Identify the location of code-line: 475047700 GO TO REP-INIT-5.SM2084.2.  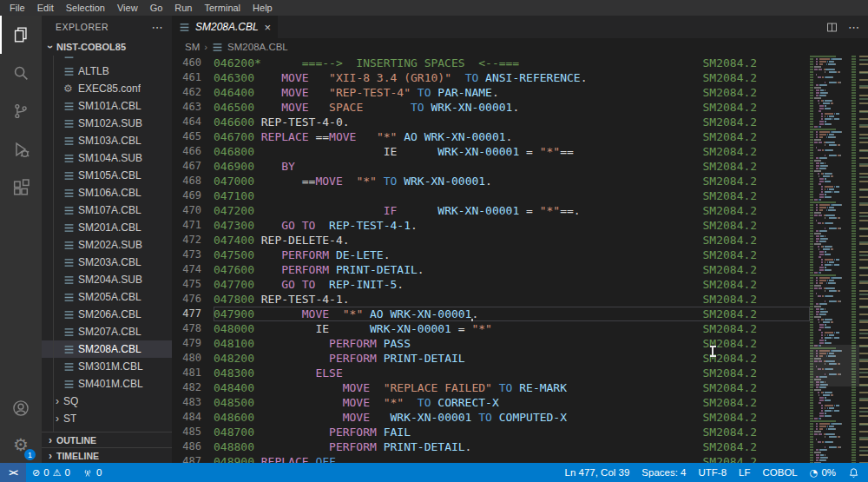
(491, 285).